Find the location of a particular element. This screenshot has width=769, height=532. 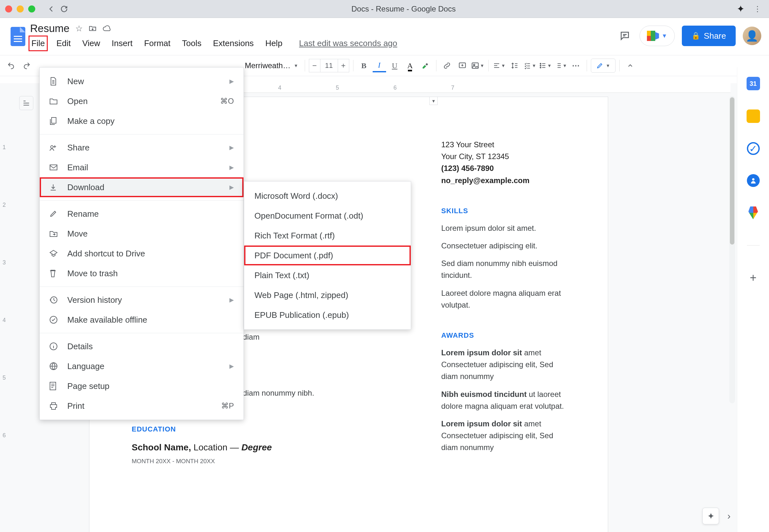

editing-mode-button: ▼ is located at coordinates (603, 66).